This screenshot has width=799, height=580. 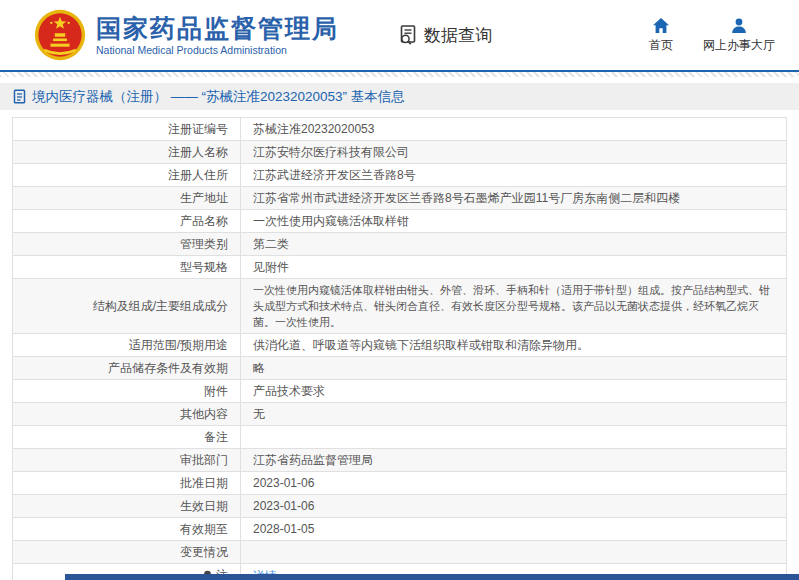 I want to click on row-value-cell: 江苏省常州市武进经济开发区兰香路8号石墨烯产业园11号厂房东南侧二层和四楼, so click(x=514, y=198).